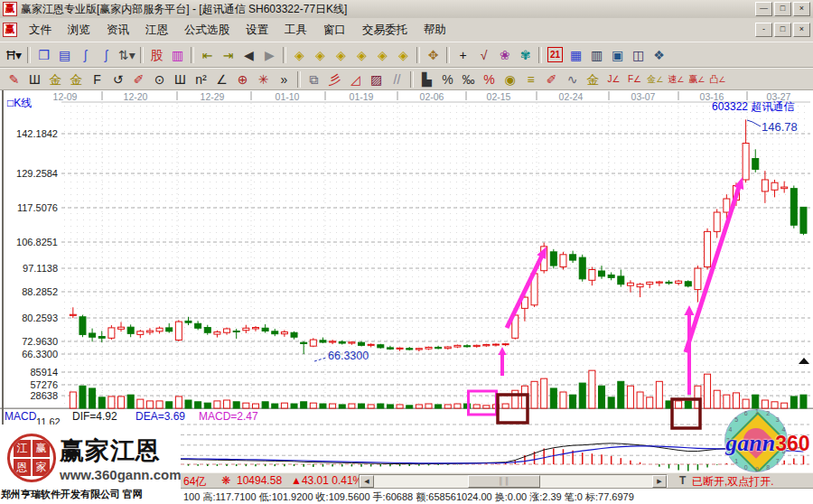 The width and height of the screenshot is (813, 504). What do you see at coordinates (157, 55) in the screenshot?
I see `stock-pick-icon: 股` at bounding box center [157, 55].